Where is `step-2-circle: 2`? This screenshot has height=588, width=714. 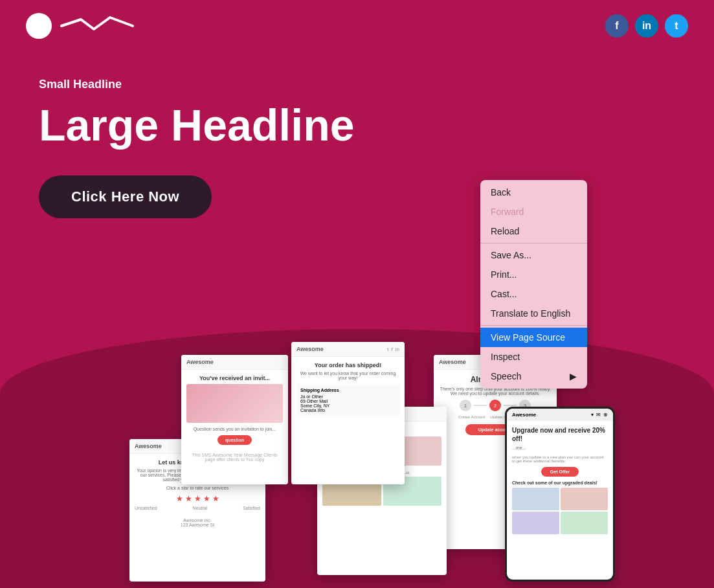
step-2-circle: 2 is located at coordinates (495, 405).